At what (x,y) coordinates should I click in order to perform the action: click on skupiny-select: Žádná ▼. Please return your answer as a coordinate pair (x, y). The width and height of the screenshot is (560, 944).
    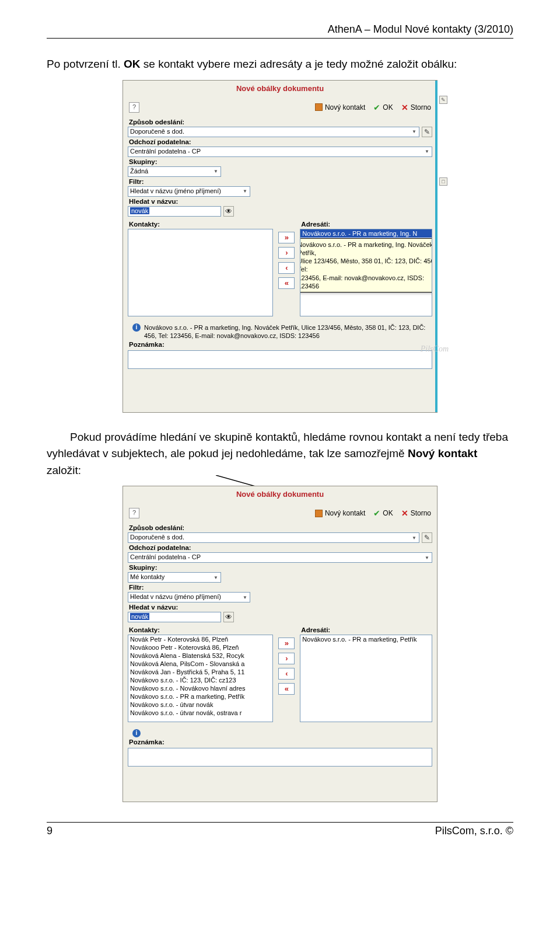
    Looking at the image, I should click on (174, 172).